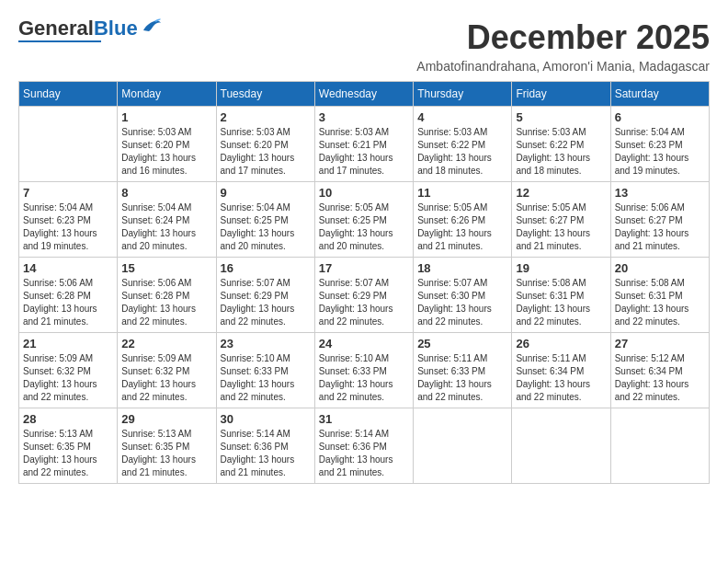 Image resolution: width=728 pixels, height=563 pixels. Describe the element at coordinates (364, 94) in the screenshot. I see `weekday-header-row: SundayMondayTuesdayWednesdayThursdayFrid…` at that location.